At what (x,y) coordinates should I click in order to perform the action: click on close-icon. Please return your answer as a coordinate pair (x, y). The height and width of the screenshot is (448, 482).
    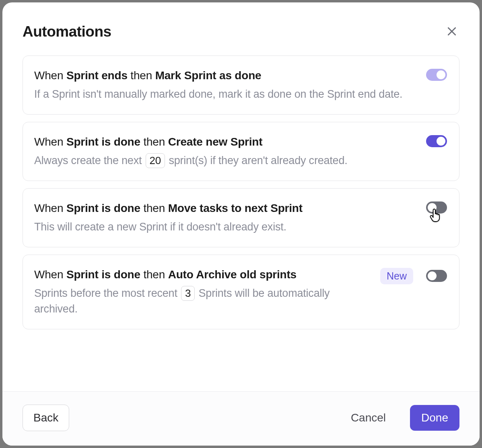
    Looking at the image, I should click on (452, 32).